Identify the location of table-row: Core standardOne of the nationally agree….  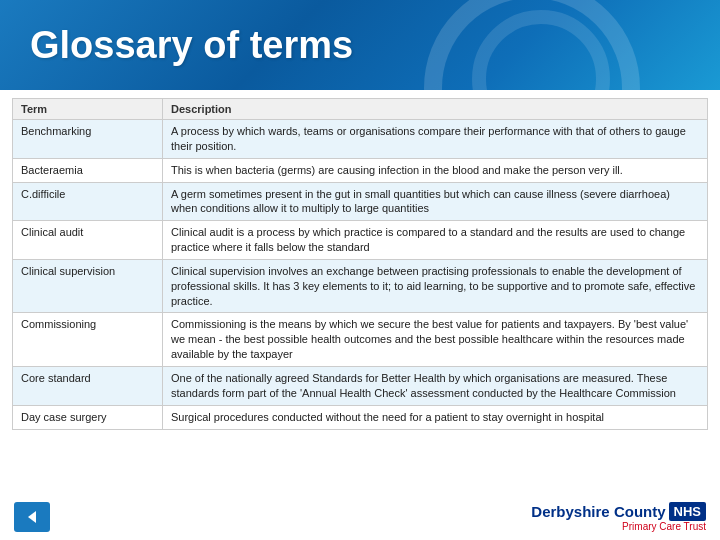
(360, 386).